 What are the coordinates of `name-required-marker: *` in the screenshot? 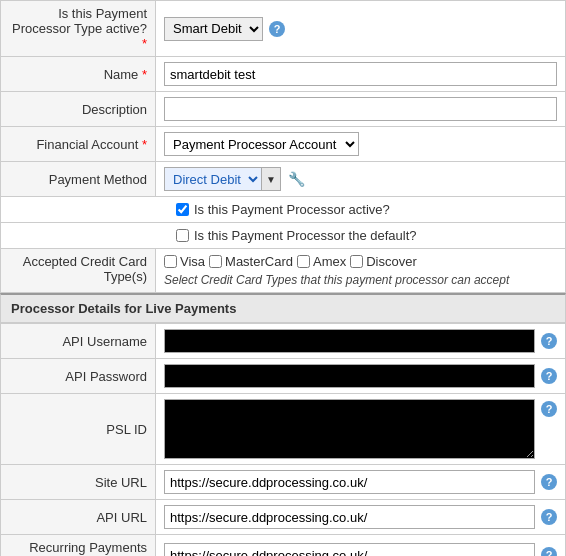 It's located at (144, 74).